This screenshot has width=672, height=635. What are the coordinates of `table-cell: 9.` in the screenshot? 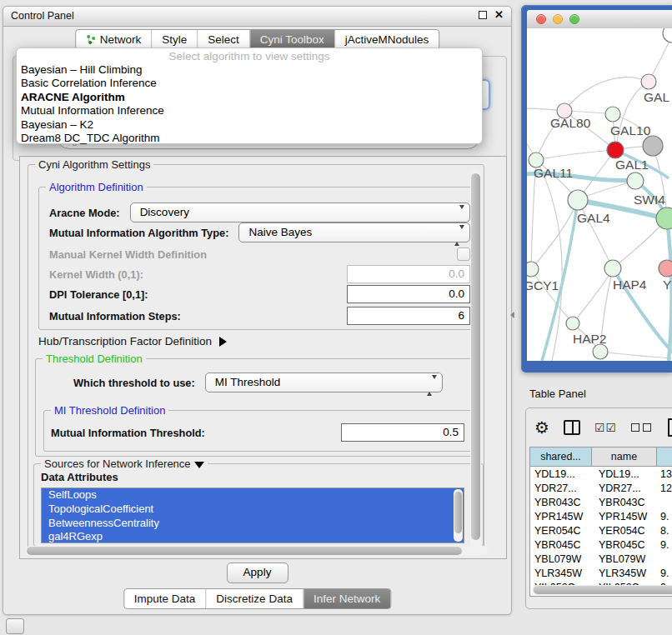 It's located at (664, 545).